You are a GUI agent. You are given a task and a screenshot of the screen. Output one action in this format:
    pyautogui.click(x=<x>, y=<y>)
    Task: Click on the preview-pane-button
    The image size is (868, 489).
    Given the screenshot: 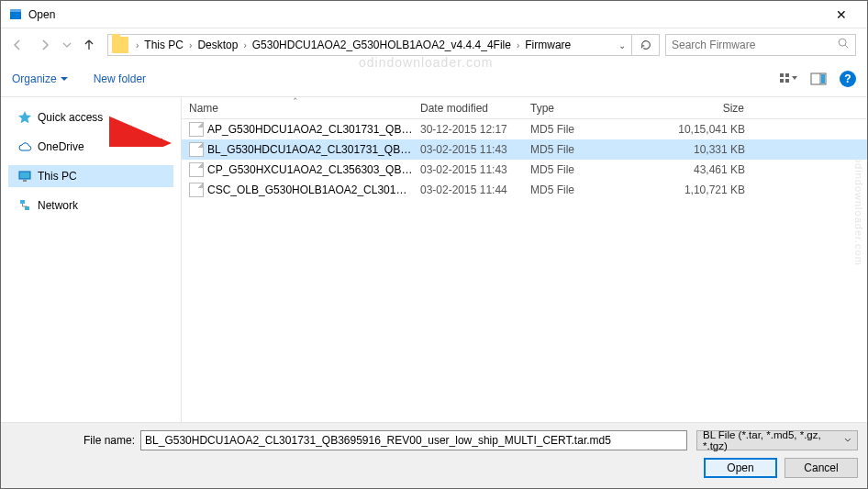 What is the action you would take?
    pyautogui.click(x=819, y=79)
    